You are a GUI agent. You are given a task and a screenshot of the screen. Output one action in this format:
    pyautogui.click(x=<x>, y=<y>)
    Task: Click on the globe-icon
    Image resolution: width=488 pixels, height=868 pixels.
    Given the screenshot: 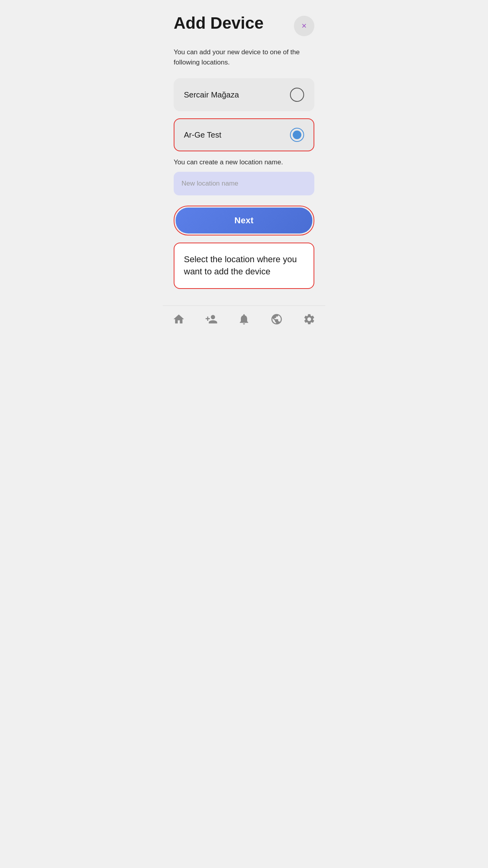 What is the action you would take?
    pyautogui.click(x=277, y=319)
    